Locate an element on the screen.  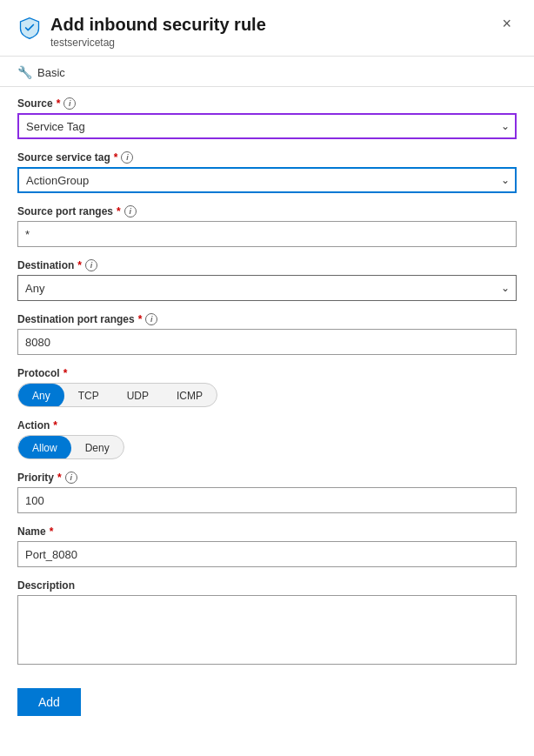
source-field-group: Source * i Service Tag ⌄ is located at coordinates (267, 118).